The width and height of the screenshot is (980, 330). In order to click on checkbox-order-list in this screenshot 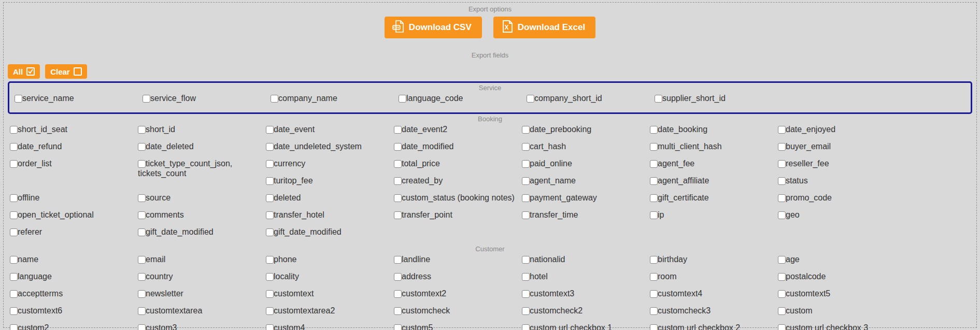, I will do `click(13, 164)`.